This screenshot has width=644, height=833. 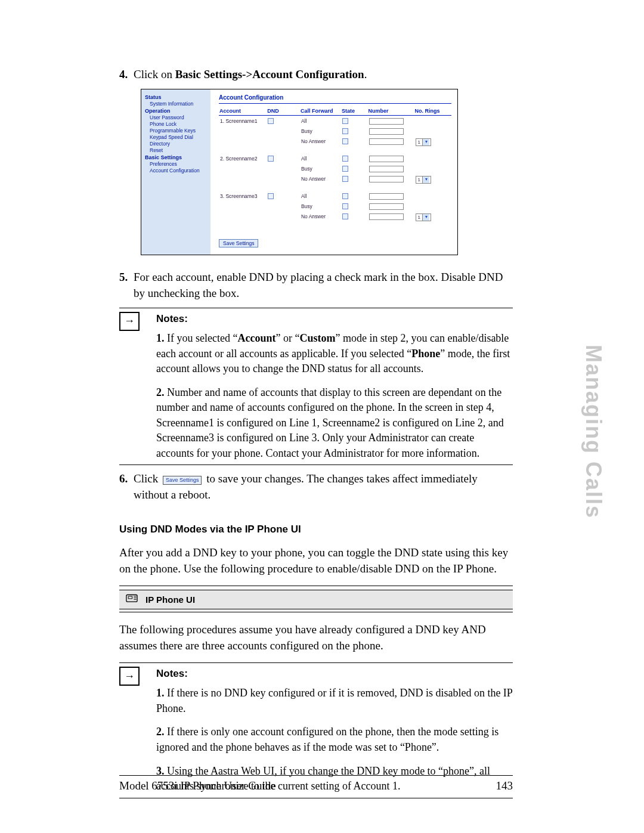 What do you see at coordinates (335, 206) in the screenshot?
I see `table-row: Busy` at bounding box center [335, 206].